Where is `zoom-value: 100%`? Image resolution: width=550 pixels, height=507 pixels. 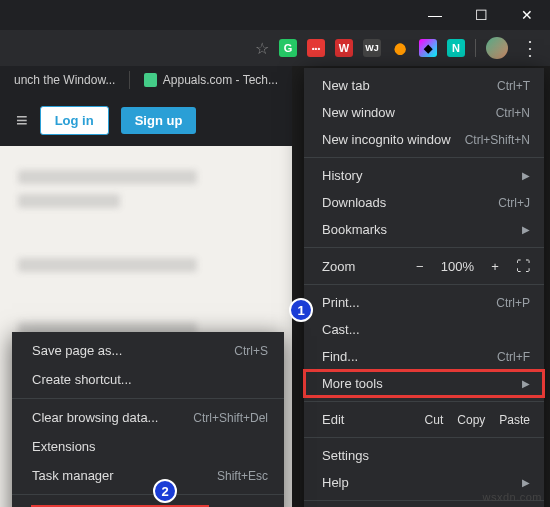
zoom-value: 100% is located at coordinates (458, 266).